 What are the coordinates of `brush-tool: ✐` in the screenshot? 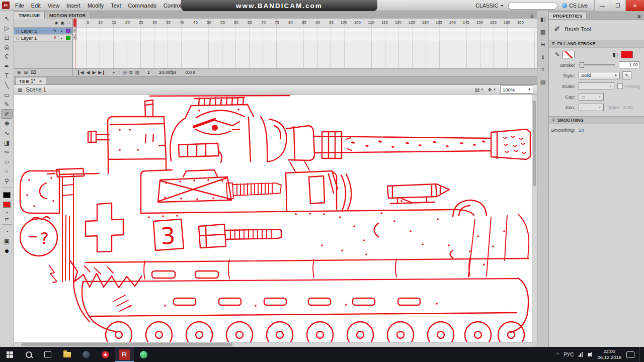 It's located at (7, 114).